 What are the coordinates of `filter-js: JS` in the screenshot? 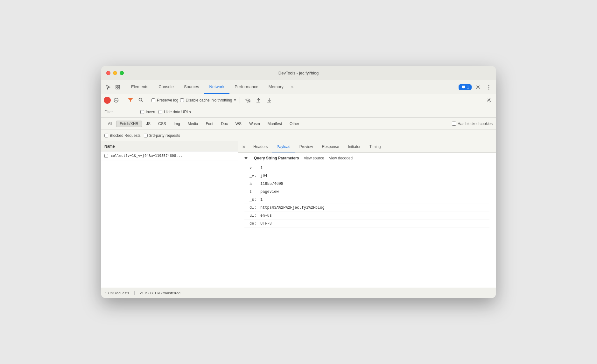 It's located at (148, 124).